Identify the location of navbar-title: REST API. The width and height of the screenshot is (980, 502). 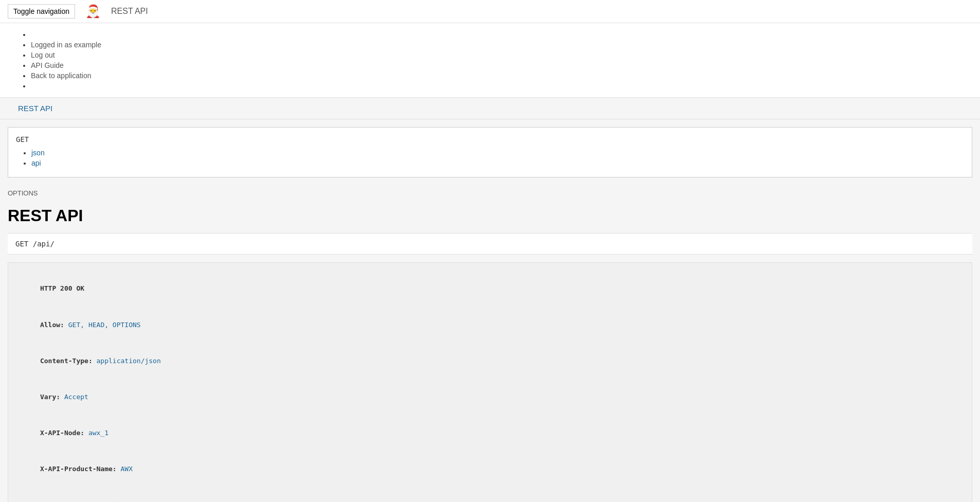
(130, 11).